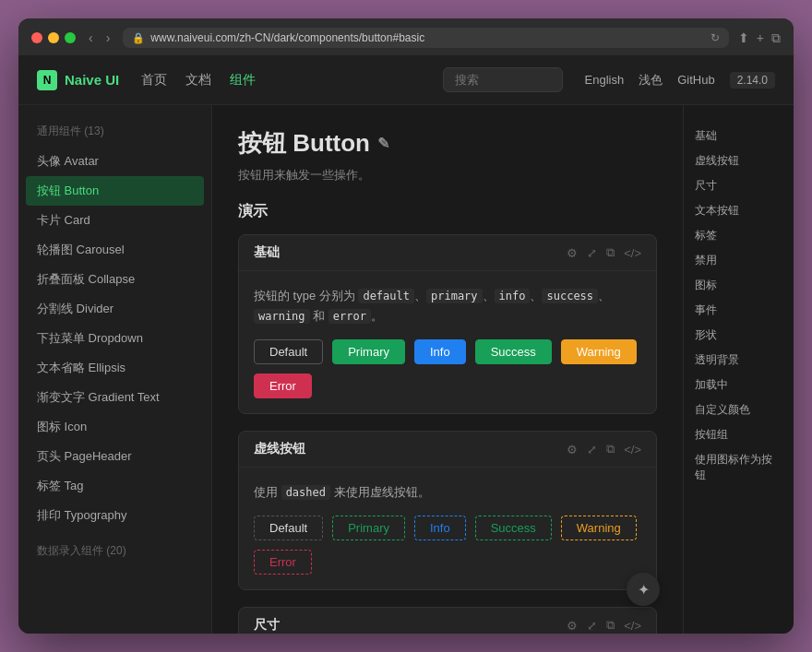 This screenshot has width=812, height=652. I want to click on sidebar-item-pageheader: 页头 PageHeader, so click(114, 456).